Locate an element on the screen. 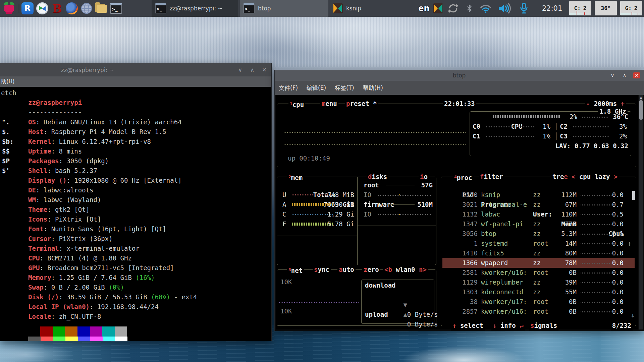 The width and height of the screenshot is (644, 362). net-interface-selector: <b wlan0 n> is located at coordinates (406, 269).